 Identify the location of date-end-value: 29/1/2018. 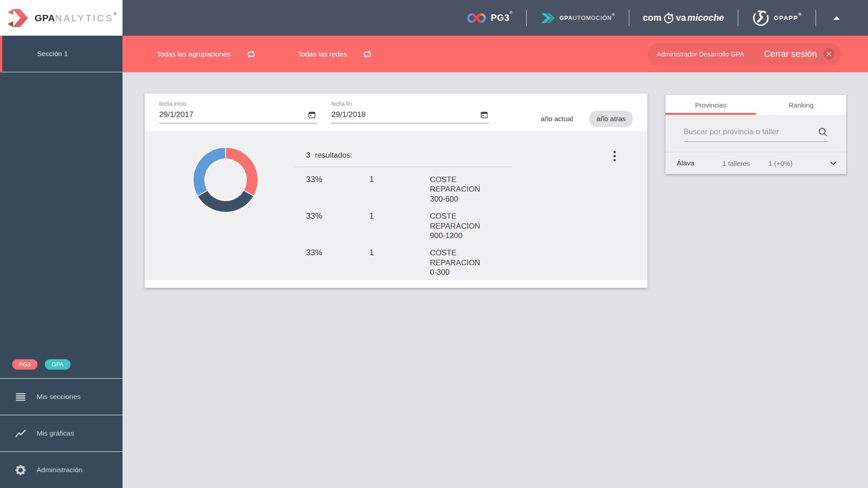
(349, 115).